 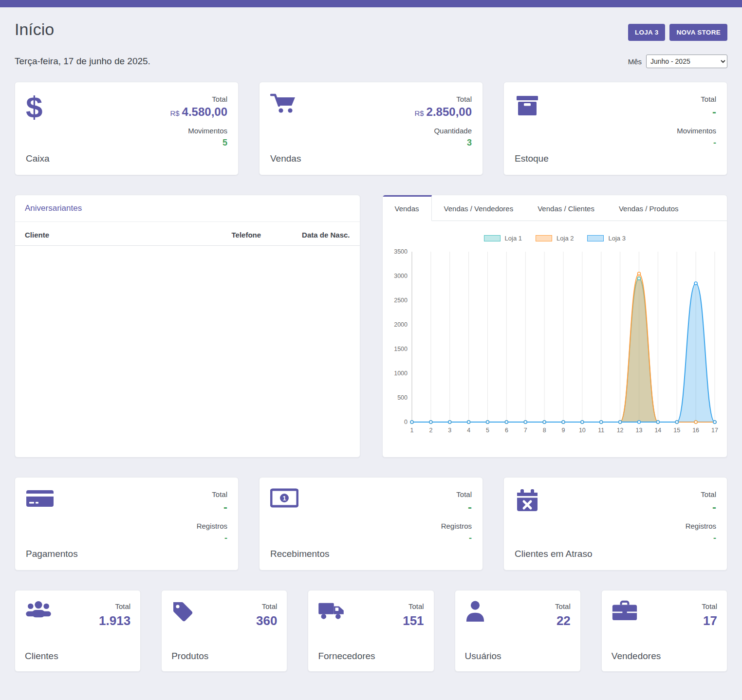 What do you see at coordinates (677, 430) in the screenshot?
I see `svg-text: 15` at bounding box center [677, 430].